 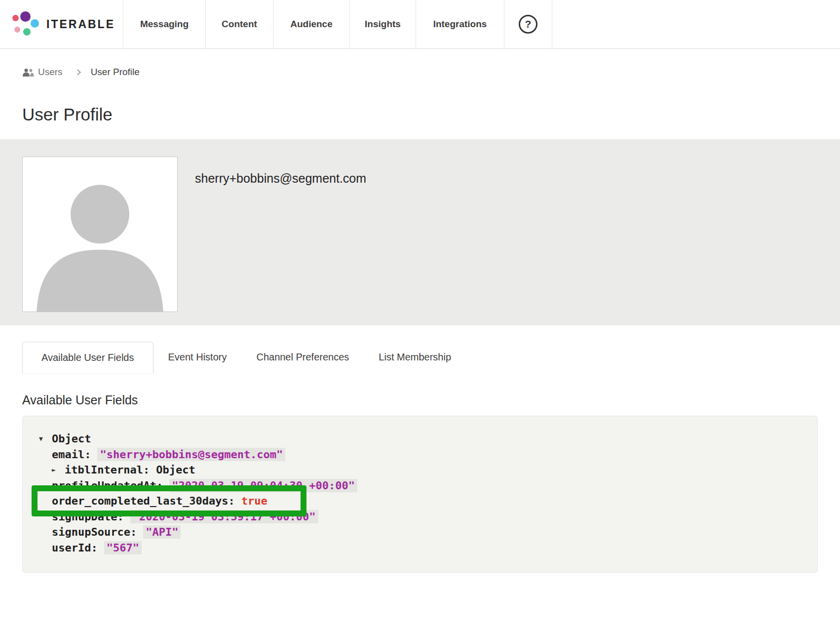 I want to click on field-key: order_completed_last_30days:, so click(x=147, y=501).